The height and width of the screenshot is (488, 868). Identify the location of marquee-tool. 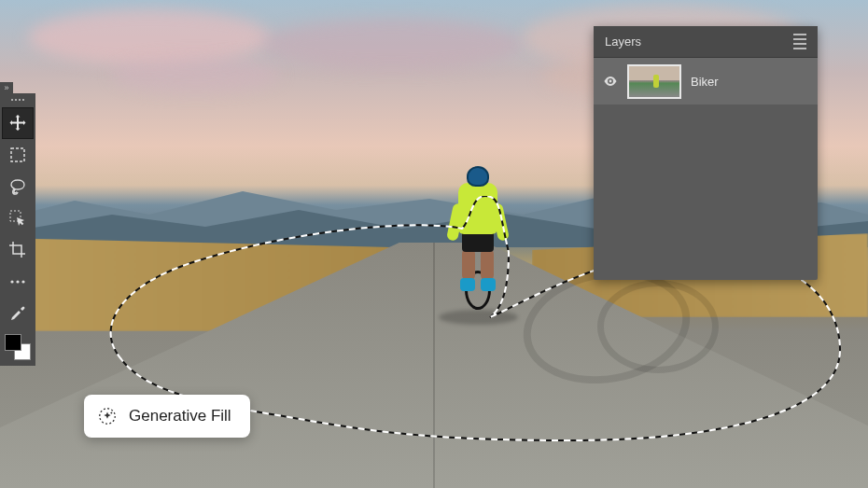
(18, 155).